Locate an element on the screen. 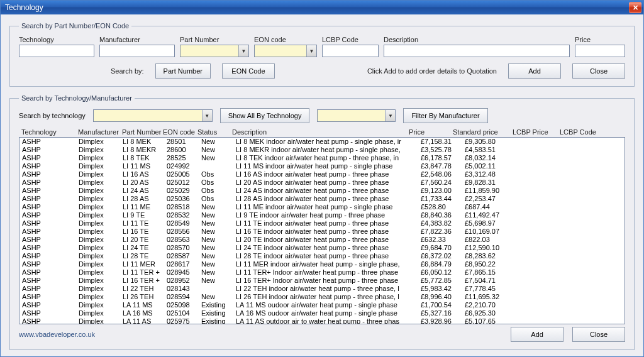 This screenshot has height=357, width=644. table-row: ASHPDimplexLI 16 AS025005ObsLI 16 AS ind… is located at coordinates (322, 175).